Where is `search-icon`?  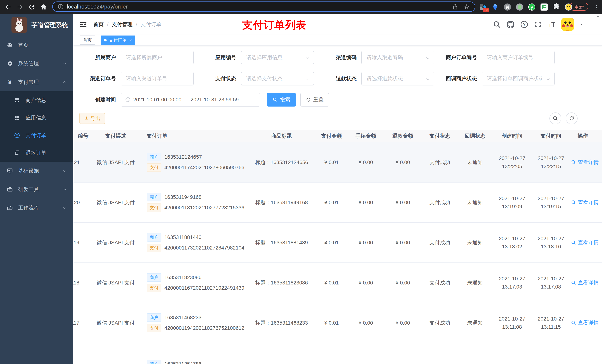 search-icon is located at coordinates (497, 24).